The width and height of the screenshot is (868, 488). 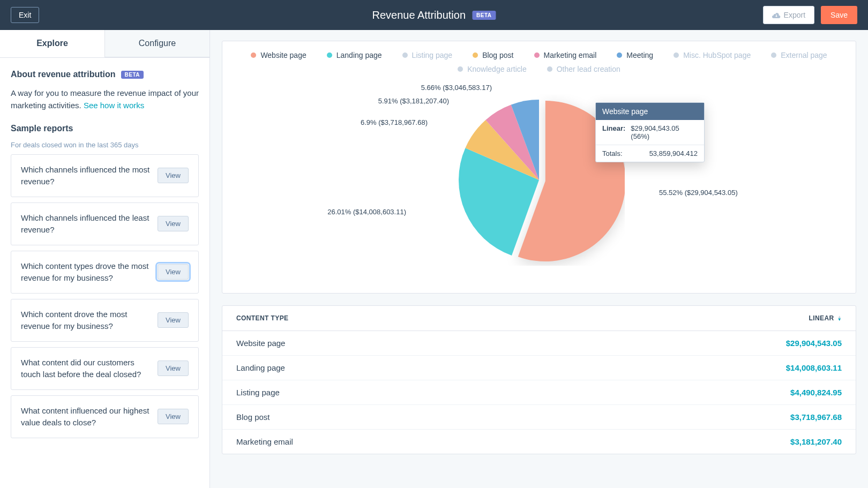 I want to click on legend-label: Marketing email, so click(x=570, y=55).